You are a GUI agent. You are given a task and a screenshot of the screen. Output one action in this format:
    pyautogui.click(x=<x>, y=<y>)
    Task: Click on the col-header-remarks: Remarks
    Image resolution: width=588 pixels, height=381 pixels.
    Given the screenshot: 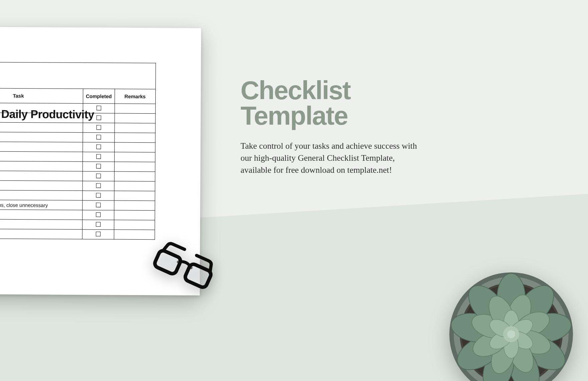 What is the action you would take?
    pyautogui.click(x=135, y=96)
    